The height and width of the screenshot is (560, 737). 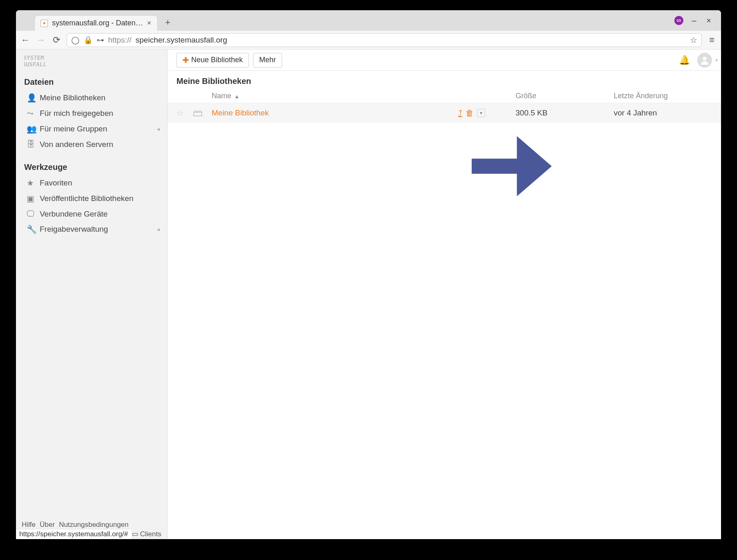 What do you see at coordinates (334, 96) in the screenshot?
I see `column-name: Name ▲` at bounding box center [334, 96].